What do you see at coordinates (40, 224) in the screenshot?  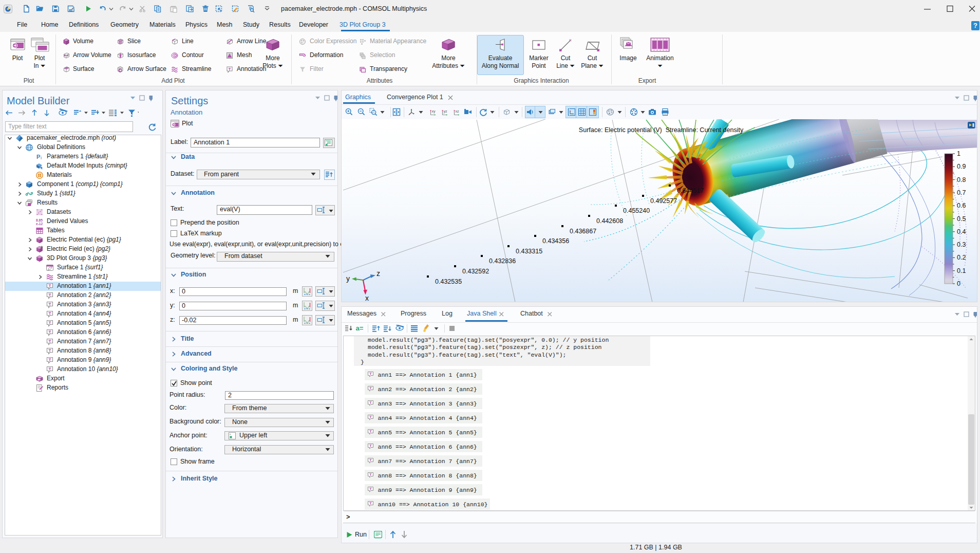 I see `svg-text: e-12` at bounding box center [40, 224].